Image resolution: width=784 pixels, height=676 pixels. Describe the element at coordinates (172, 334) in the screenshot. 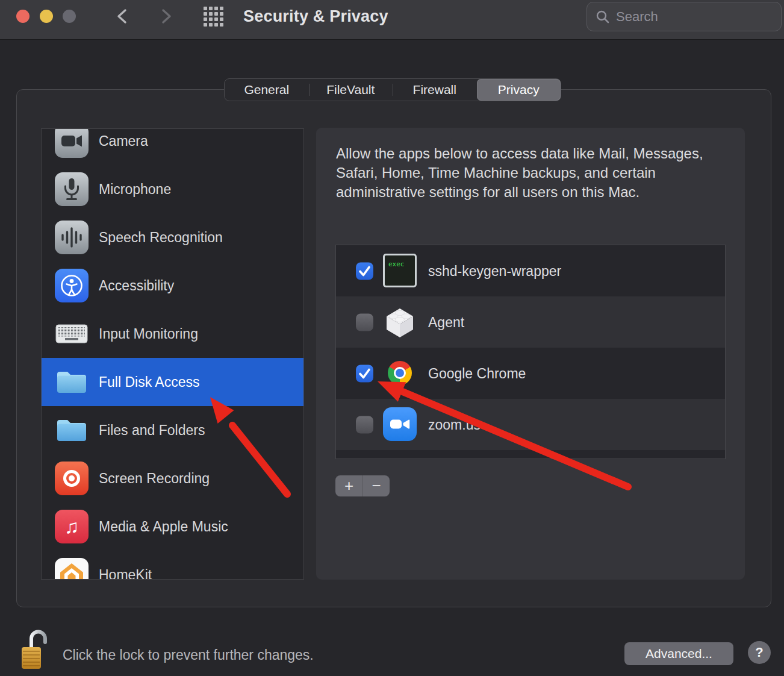

I see `sidebar-item-input-monitoring: Input Monitoring` at that location.